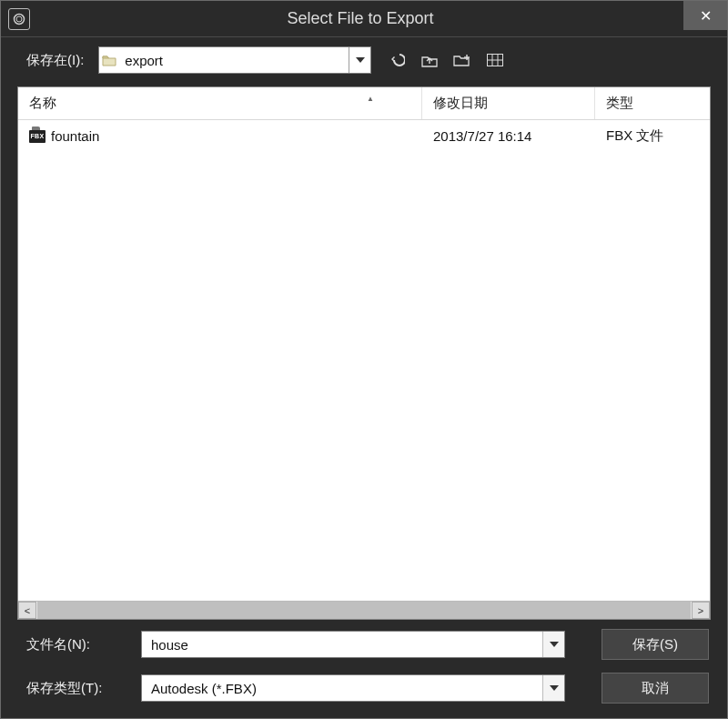  Describe the element at coordinates (342, 644) in the screenshot. I see `filename-input` at that location.